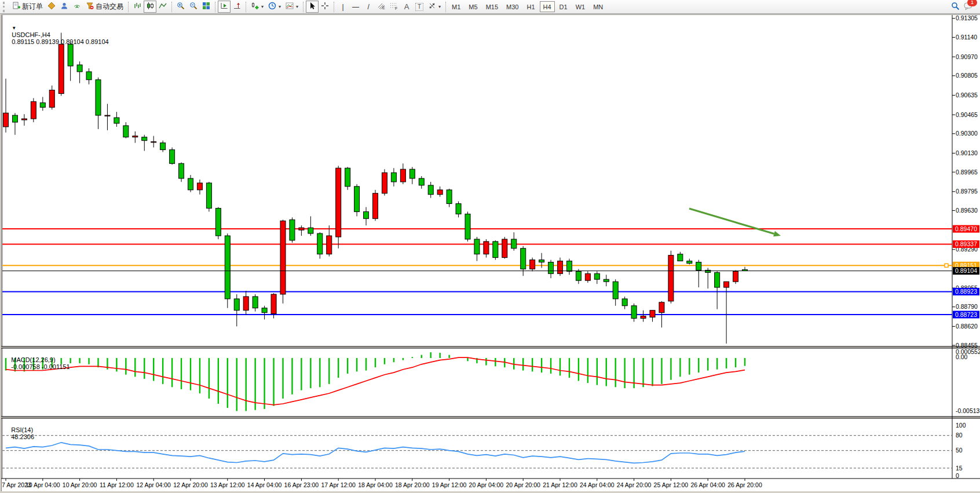 This screenshot has height=493, width=980. What do you see at coordinates (512, 7) in the screenshot?
I see `timeframe-M30: M30` at bounding box center [512, 7].